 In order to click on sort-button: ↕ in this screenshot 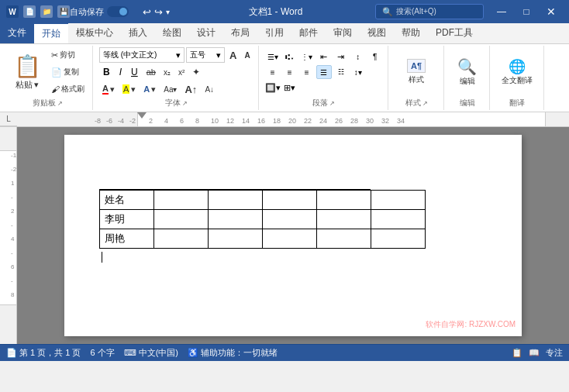, I will do `click(358, 57)`.